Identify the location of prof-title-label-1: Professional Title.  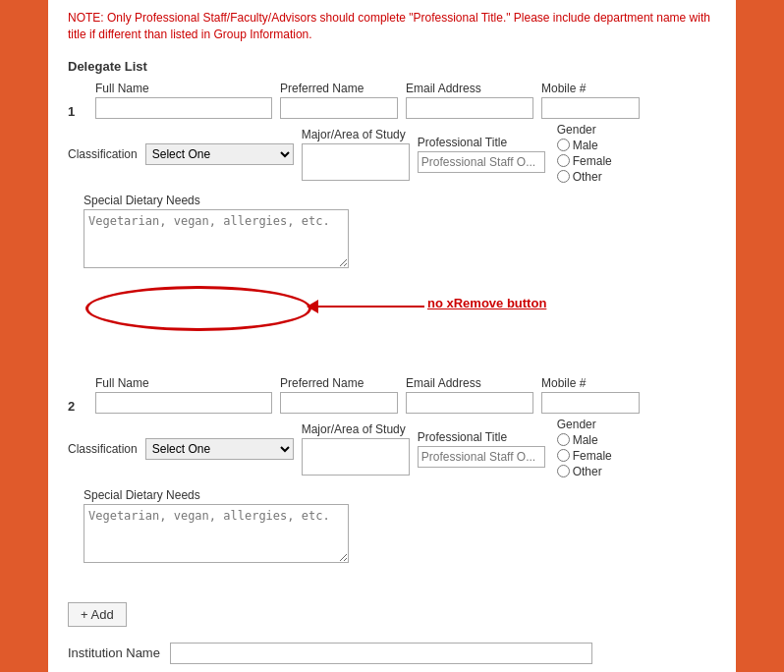
(481, 142).